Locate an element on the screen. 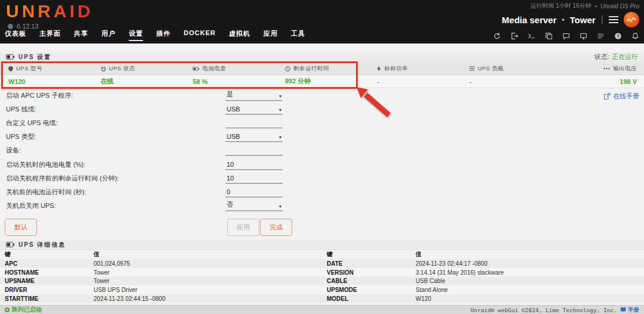 The height and width of the screenshot is (314, 644). menu-icon is located at coordinates (614, 20).